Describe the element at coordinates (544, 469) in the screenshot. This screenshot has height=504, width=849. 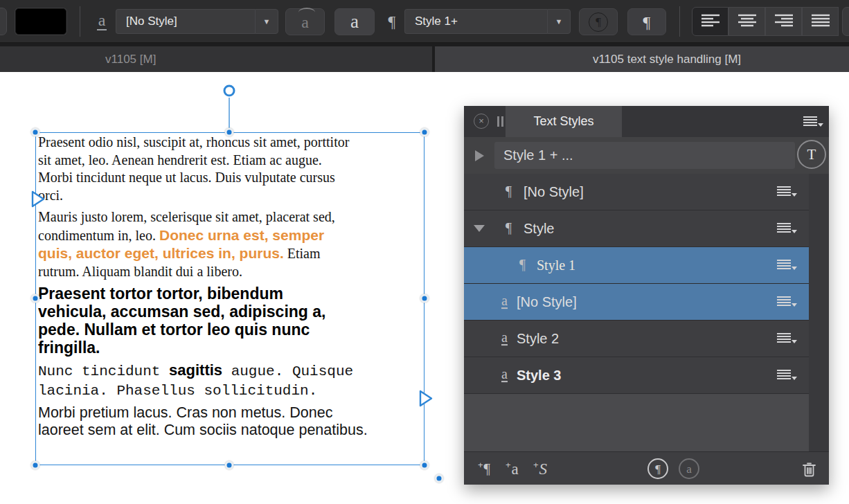
I see `s-icon: S` at that location.